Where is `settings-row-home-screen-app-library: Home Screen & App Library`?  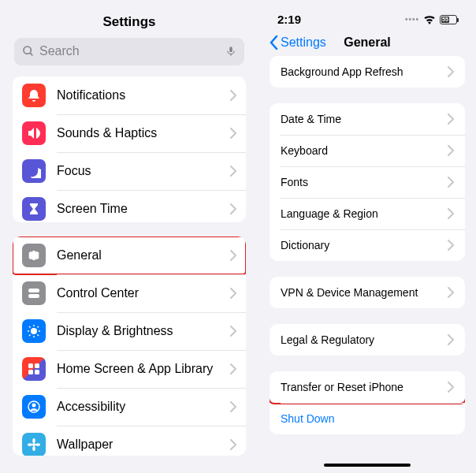
settings-row-home-screen-app-library: Home Screen & App Library is located at coordinates (129, 369).